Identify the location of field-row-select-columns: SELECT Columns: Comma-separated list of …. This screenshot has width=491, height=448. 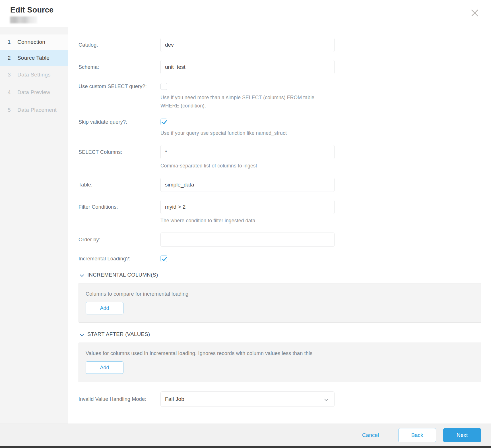
(280, 157).